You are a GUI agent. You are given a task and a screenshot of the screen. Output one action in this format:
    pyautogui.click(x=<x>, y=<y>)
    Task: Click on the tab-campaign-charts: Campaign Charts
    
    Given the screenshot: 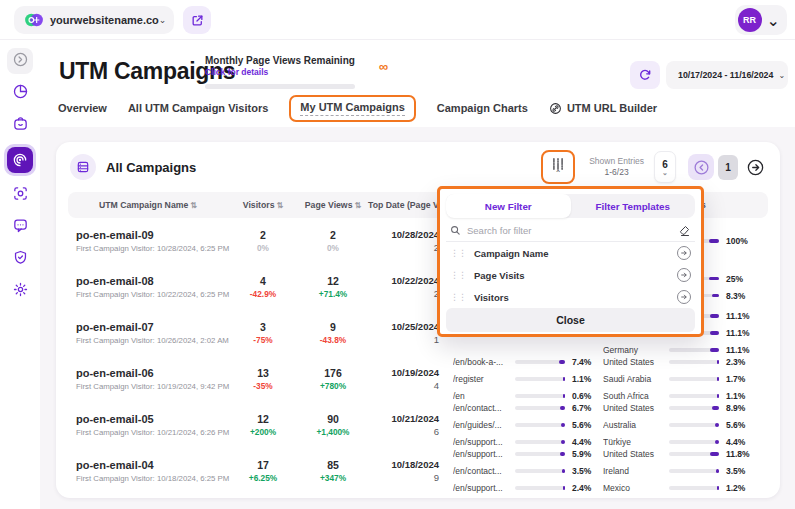 What is the action you would take?
    pyautogui.click(x=482, y=108)
    